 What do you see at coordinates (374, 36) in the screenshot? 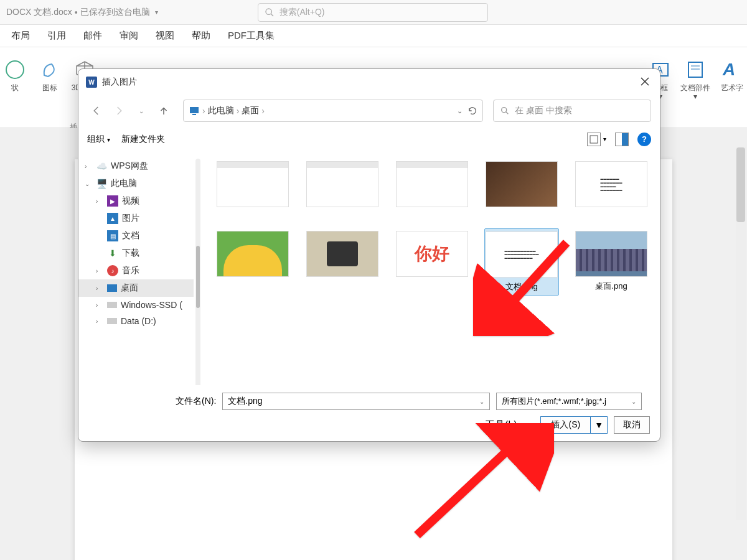
I see `menu-bar: 布局 引用 邮件 审阅 视图 帮助 PDF工具集` at bounding box center [374, 36].